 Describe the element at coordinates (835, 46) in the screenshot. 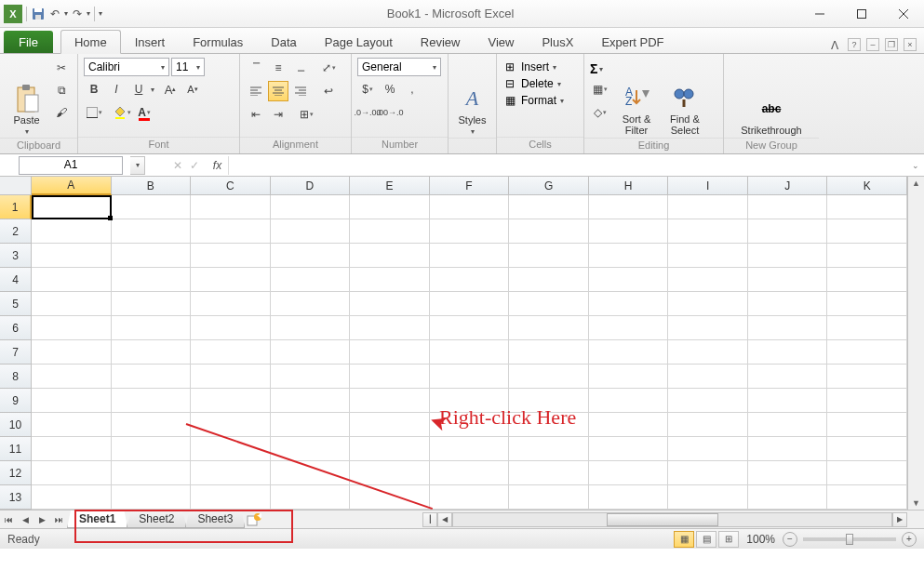

I see `ribbon-minimize-icon: ᐱ` at that location.